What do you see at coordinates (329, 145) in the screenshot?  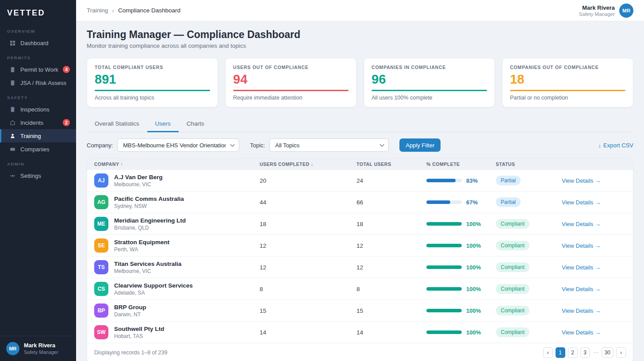 I see `topic-select-wrap: All Topics` at bounding box center [329, 145].